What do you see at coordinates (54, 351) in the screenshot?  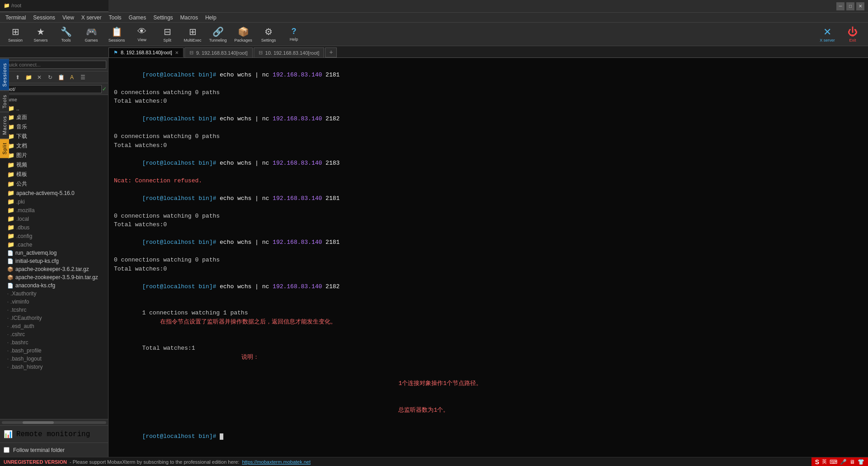 I see `tree-item-bashprofile: · .bash_profile` at bounding box center [54, 351].